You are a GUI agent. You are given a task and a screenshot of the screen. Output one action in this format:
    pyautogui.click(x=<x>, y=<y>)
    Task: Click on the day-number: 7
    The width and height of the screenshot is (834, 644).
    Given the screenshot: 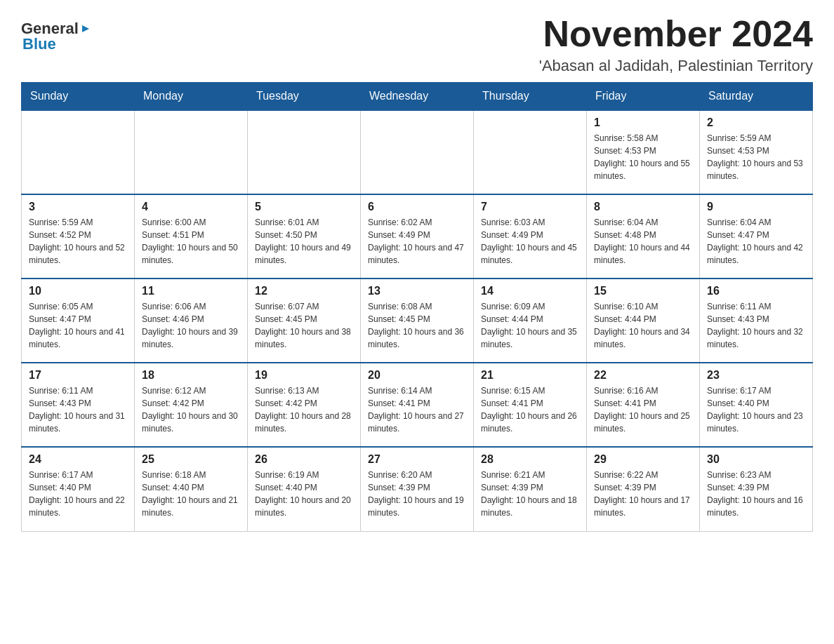 What is the action you would take?
    pyautogui.click(x=530, y=207)
    